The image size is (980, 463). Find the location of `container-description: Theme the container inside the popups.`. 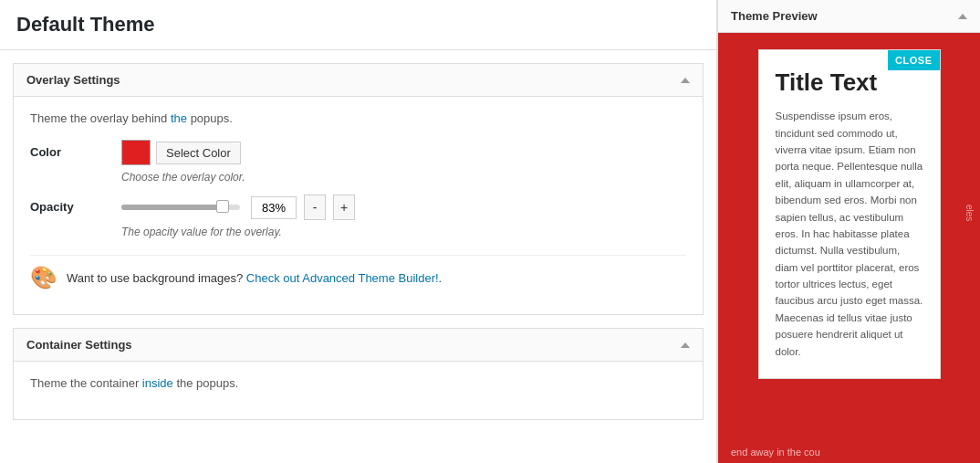

container-description: Theme the container inside the popups. is located at coordinates (358, 384).